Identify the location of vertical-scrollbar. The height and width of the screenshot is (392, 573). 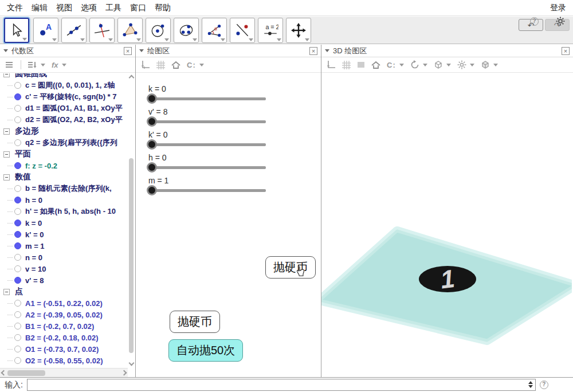
(132, 220).